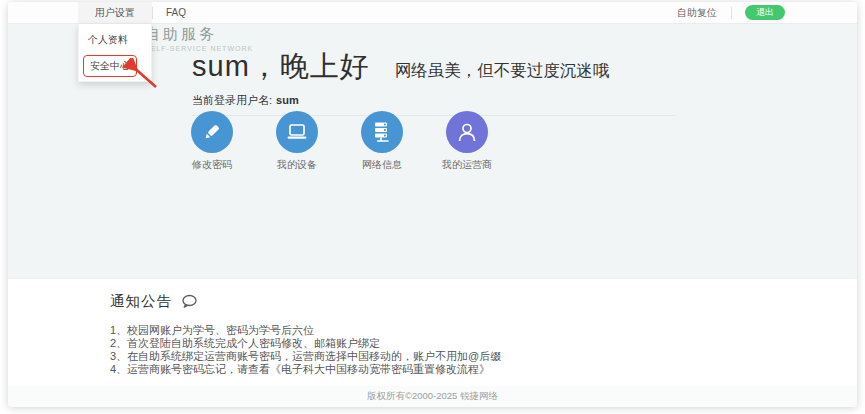  What do you see at coordinates (141, 302) in the screenshot?
I see `notice-title: 通知公告` at bounding box center [141, 302].